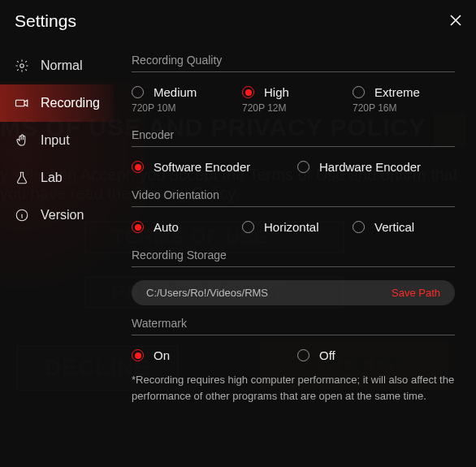  Describe the element at coordinates (62, 66) in the screenshot. I see `sidebar-item-label: Normal` at that location.